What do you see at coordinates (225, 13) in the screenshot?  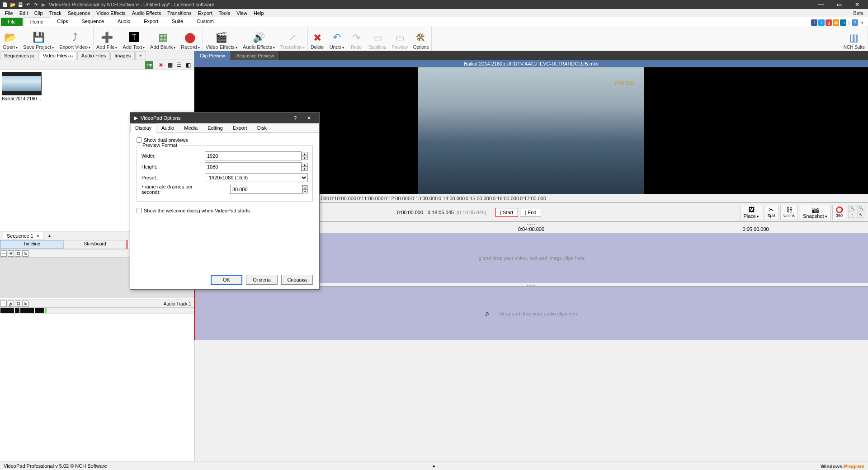 I see `menu-tools: Tools` at bounding box center [225, 13].